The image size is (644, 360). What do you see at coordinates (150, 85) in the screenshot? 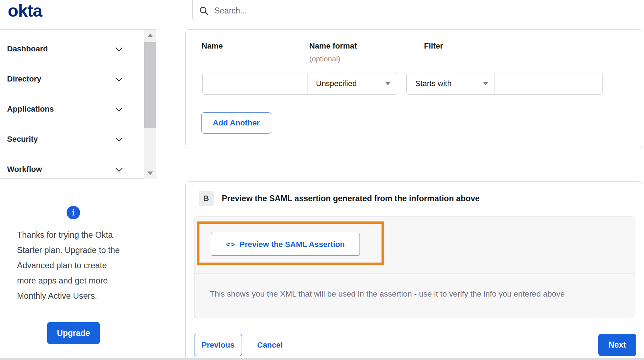
I see `scrollbar-thumb` at bounding box center [150, 85].